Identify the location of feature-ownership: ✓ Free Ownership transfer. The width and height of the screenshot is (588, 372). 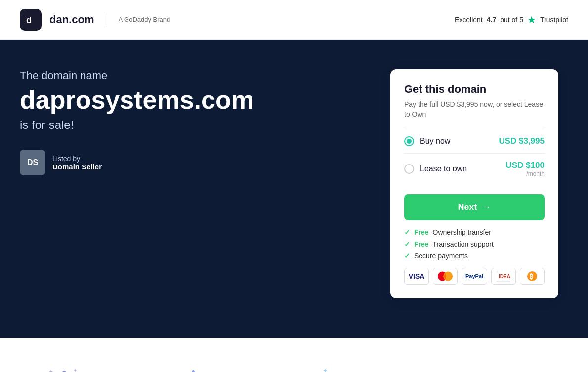
(474, 232).